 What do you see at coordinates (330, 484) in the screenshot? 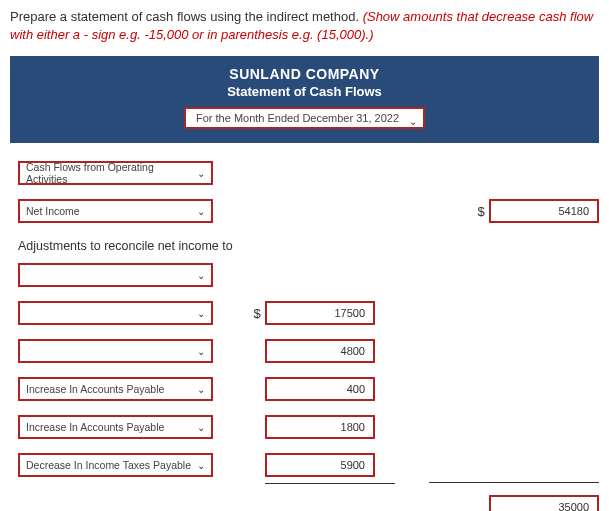
I see `subtotal-underline` at bounding box center [330, 484].